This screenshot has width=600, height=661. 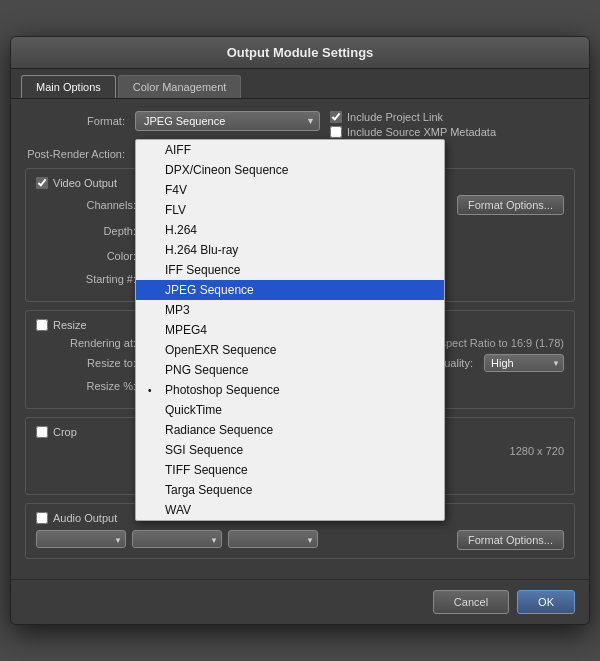 I want to click on dropdown-item-aiff: AIFF, so click(x=290, y=150).